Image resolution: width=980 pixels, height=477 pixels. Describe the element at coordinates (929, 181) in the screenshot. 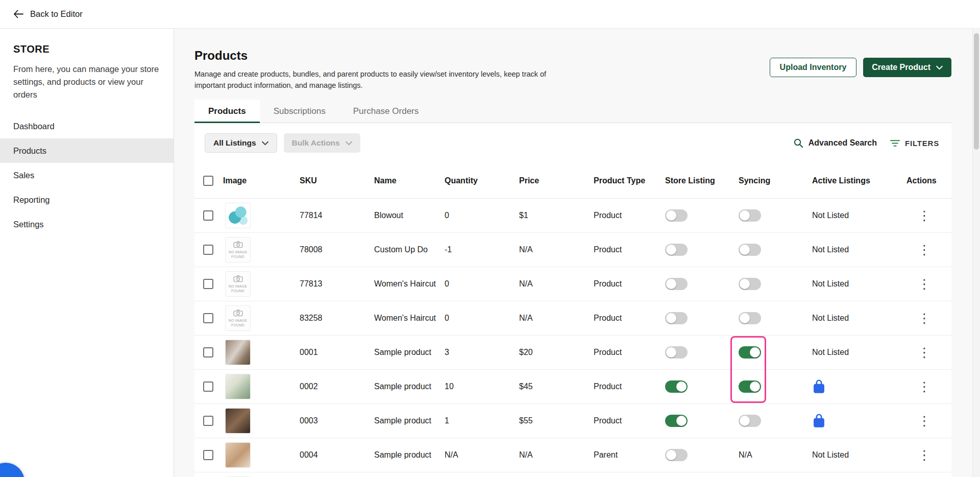

I see `column-header-actions: Actions` at that location.